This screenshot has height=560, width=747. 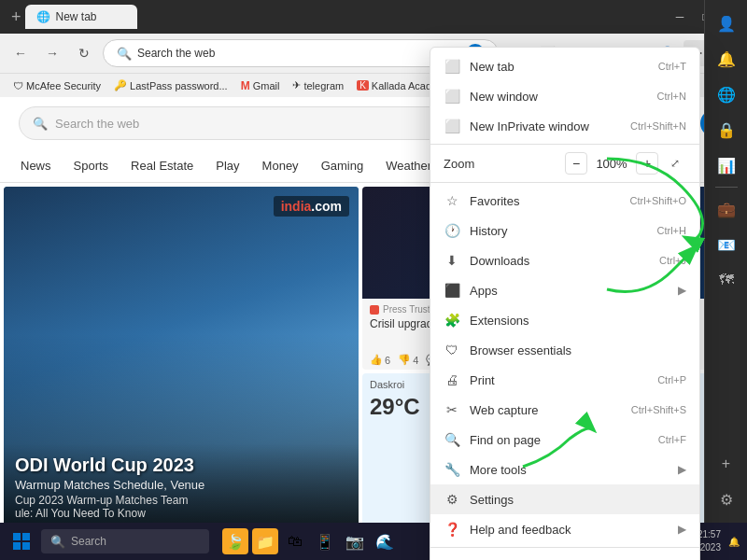 What do you see at coordinates (726, 94) in the screenshot?
I see `sidebar-globe-icon: 🌐` at bounding box center [726, 94].